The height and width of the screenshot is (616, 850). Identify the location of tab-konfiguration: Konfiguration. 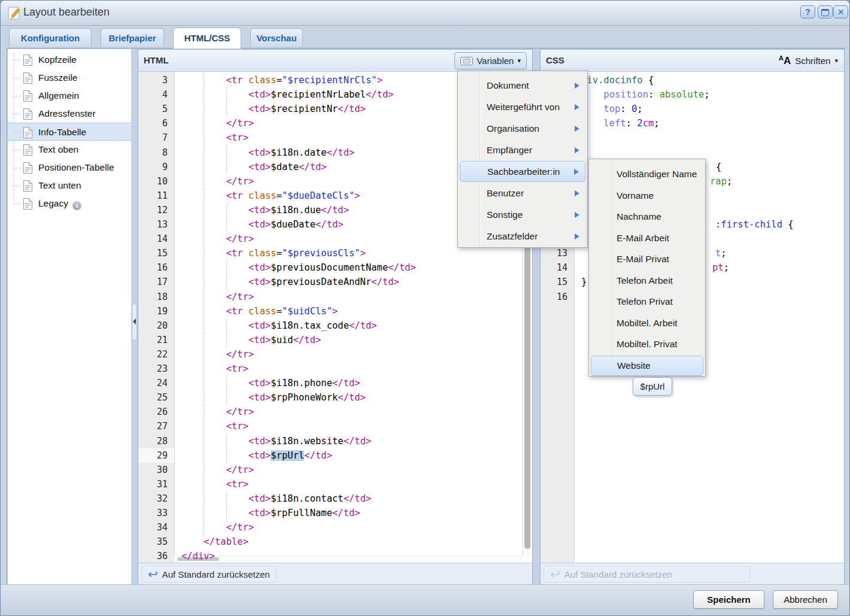
(50, 37).